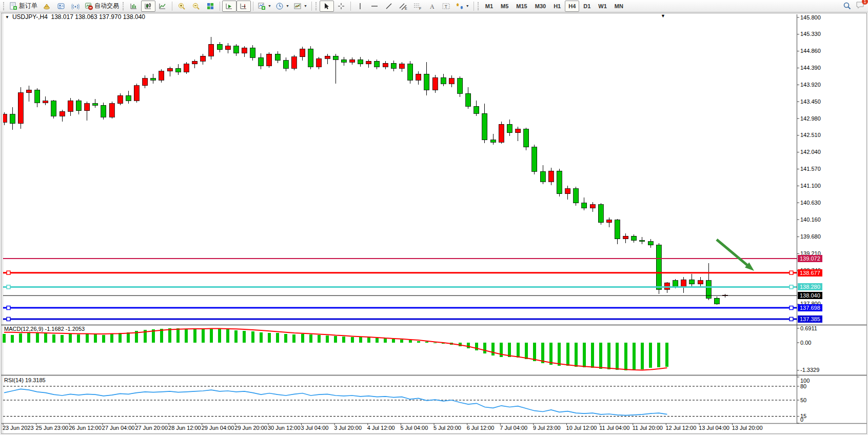  Describe the element at coordinates (163, 6) in the screenshot. I see `line-chart-button` at that location.